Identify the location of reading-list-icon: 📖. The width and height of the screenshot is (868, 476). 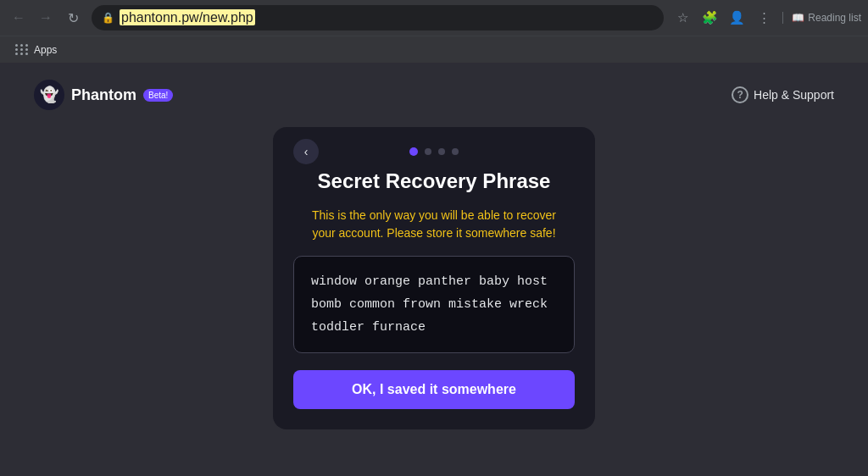
(798, 18).